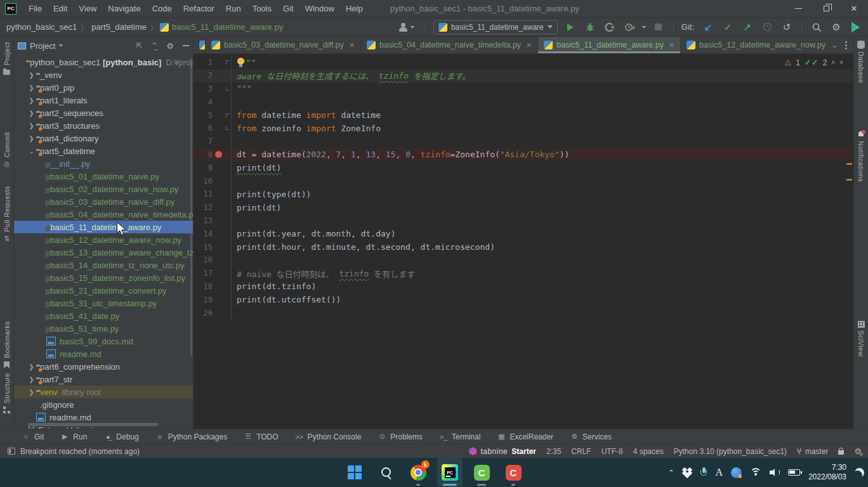 The width and height of the screenshot is (868, 487). What do you see at coordinates (203, 207) in the screenshot?
I see `line-number: 12` at bounding box center [203, 207].